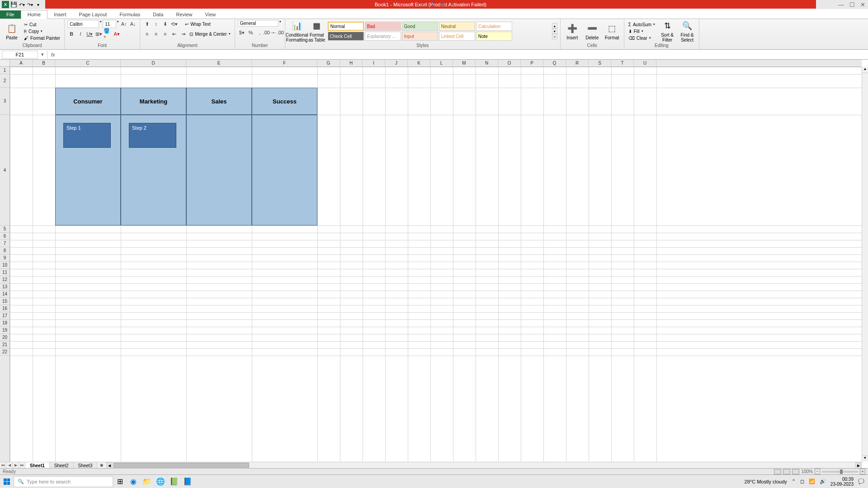 The image size is (868, 488). Describe the element at coordinates (99, 34) in the screenshot. I see `borders-button: ⊞▾` at that location.